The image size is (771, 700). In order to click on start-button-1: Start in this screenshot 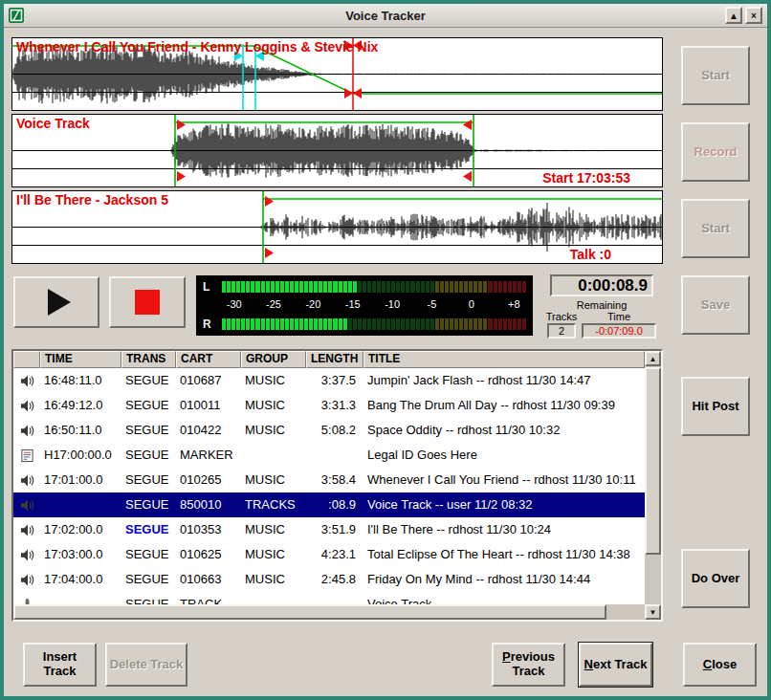, I will do `click(716, 76)`.